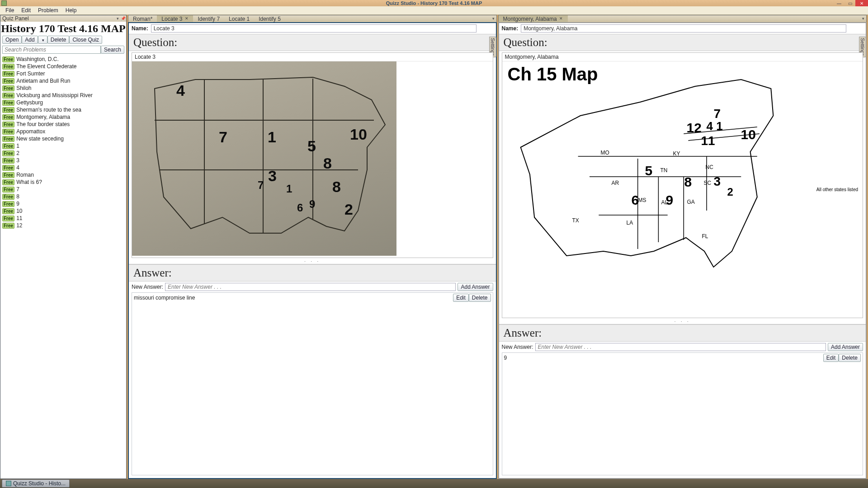  I want to click on add-dropdown-button, so click(42, 40).